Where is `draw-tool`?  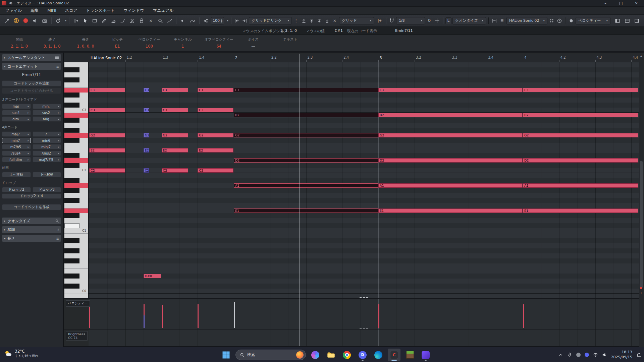
draw-tool is located at coordinates (104, 21).